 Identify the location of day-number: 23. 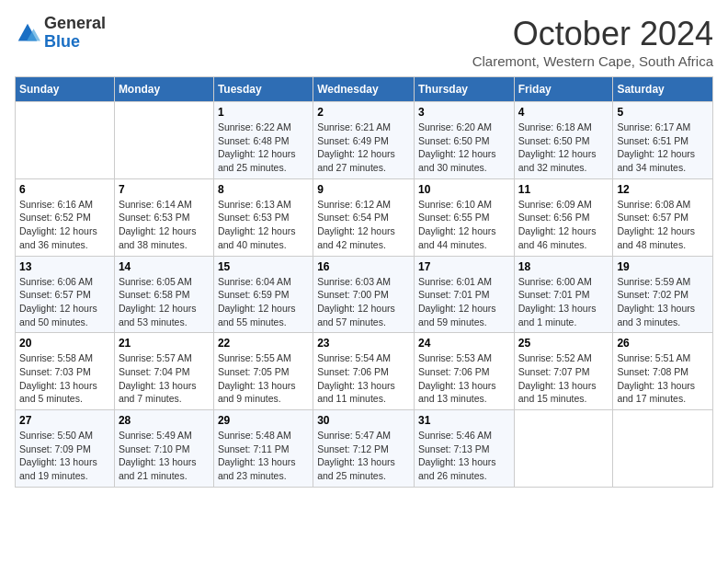
(364, 343).